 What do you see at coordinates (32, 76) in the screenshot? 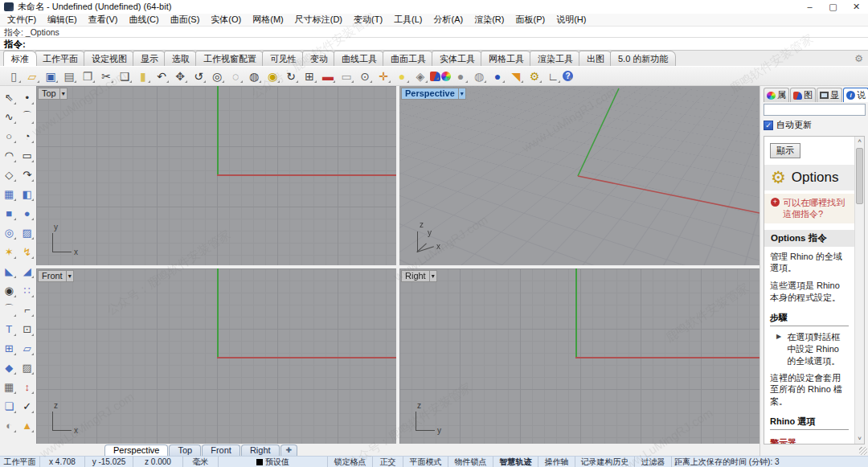
I see `open-file-icon: ▱` at bounding box center [32, 76].